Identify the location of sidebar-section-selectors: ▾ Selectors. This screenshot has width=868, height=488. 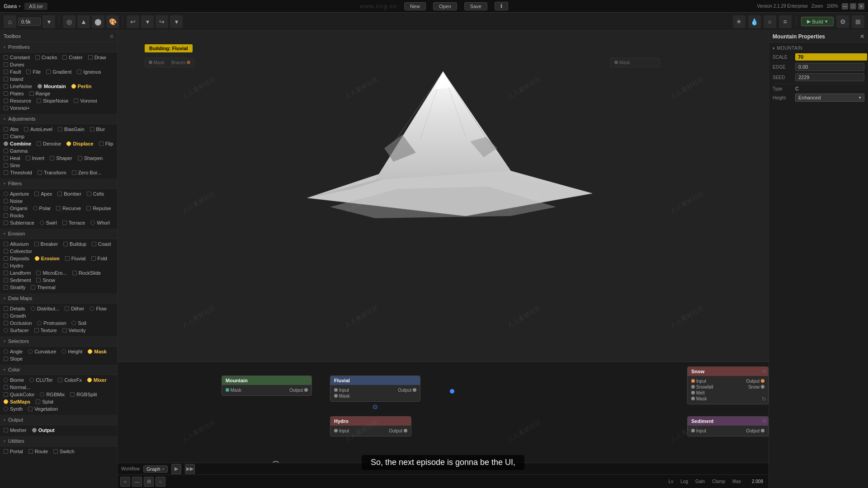
(59, 342).